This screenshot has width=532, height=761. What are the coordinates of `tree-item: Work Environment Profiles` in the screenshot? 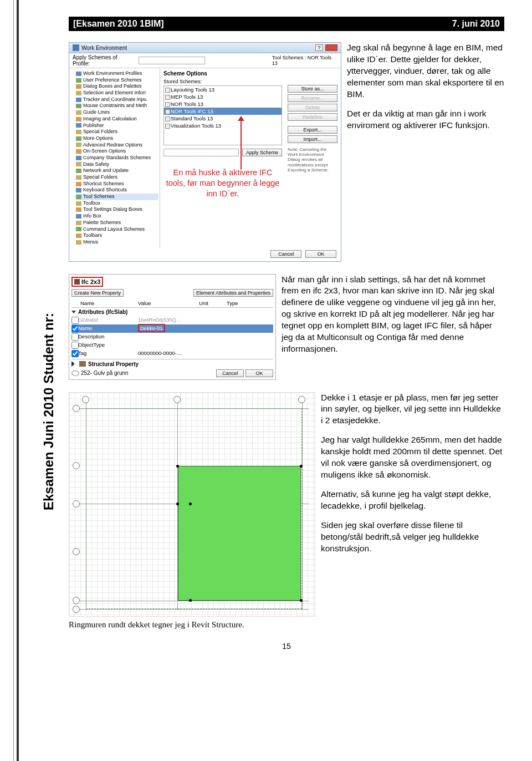 It's located at (117, 74).